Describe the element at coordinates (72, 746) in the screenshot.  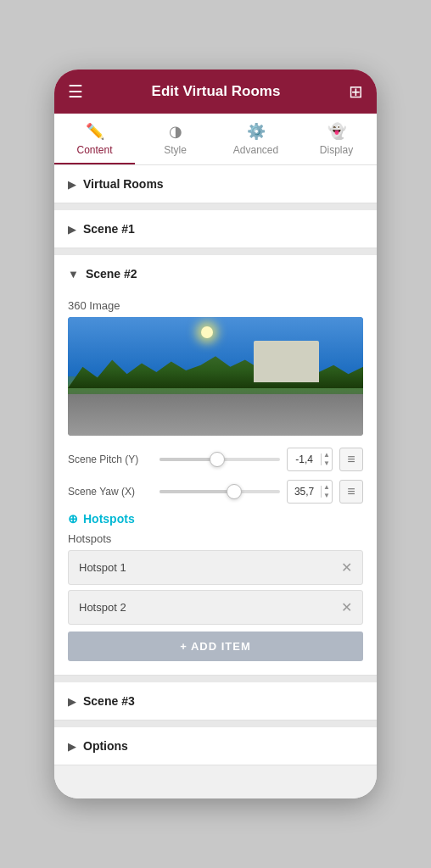
I see `options-arrow: ▶` at that location.